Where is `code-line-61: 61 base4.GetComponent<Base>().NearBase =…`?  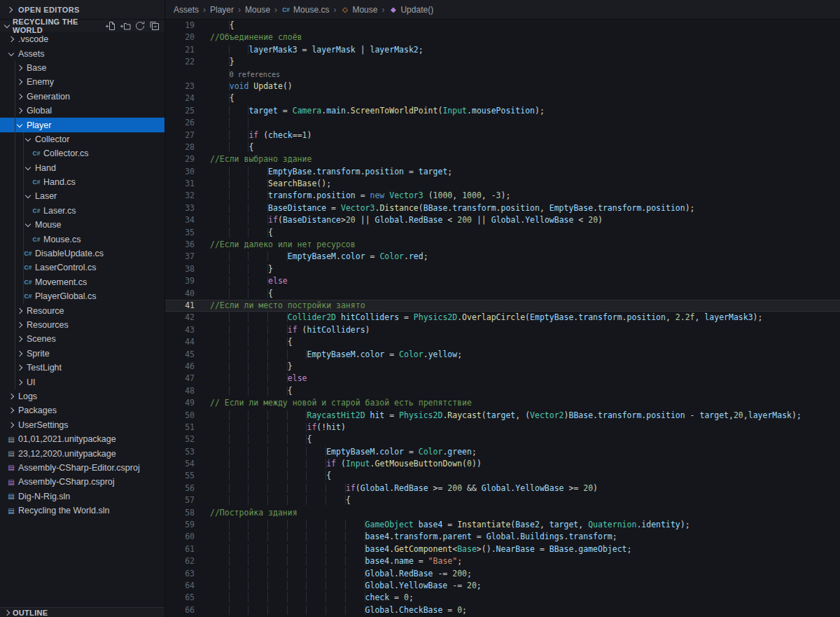
code-line-61: 61 base4.GetComponent<Base>().NearBase =… is located at coordinates (503, 549).